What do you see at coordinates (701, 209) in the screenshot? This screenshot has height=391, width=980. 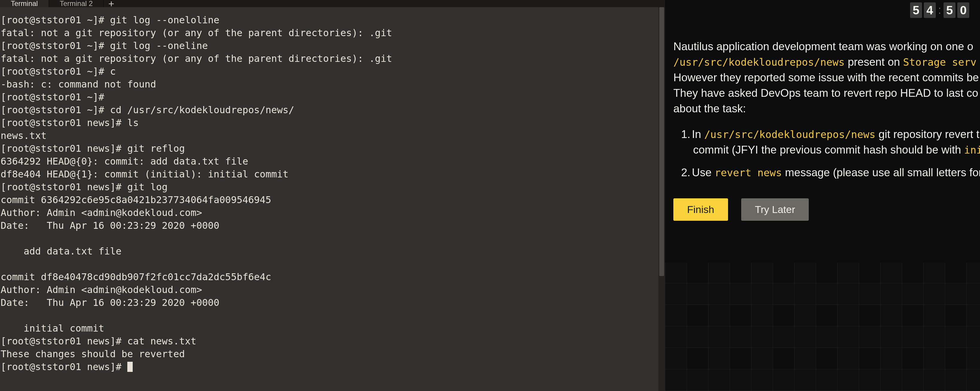 I see `finish-button: Finish` at bounding box center [701, 209].